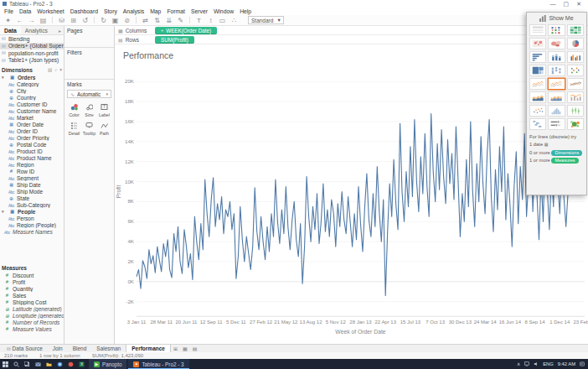  What do you see at coordinates (579, 4) in the screenshot?
I see `close-button: ✕` at bounding box center [579, 4].